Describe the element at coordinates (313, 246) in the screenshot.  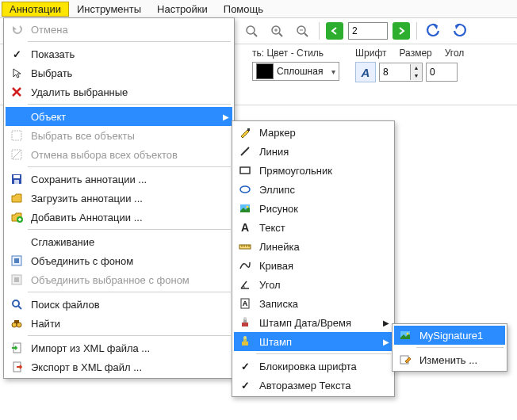
I see `menu-ruler: Линейка` at that location.